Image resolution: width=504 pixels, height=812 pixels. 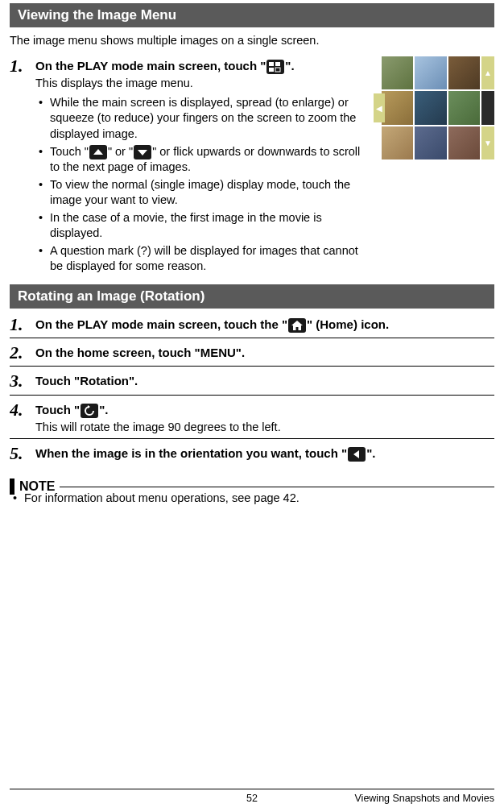 What do you see at coordinates (252, 499) in the screenshot?
I see `note-bullet: • For information about menu operations,…` at bounding box center [252, 499].